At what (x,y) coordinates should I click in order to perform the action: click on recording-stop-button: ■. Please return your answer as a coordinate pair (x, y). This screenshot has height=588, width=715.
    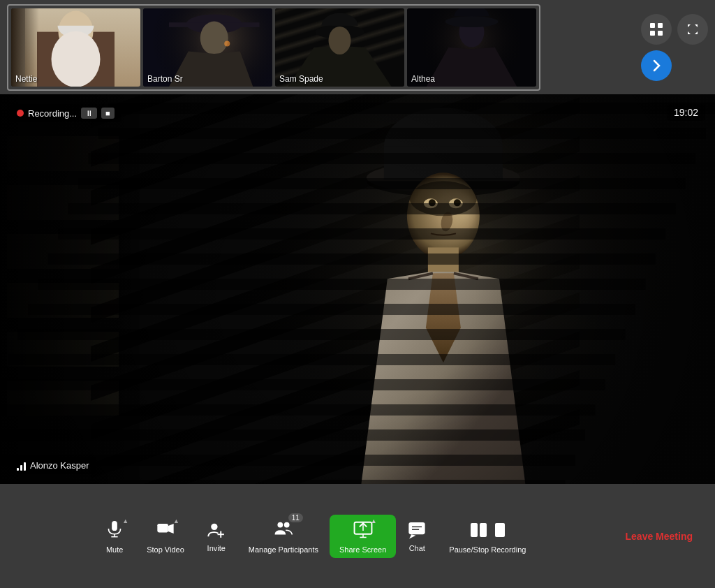
    Looking at the image, I should click on (108, 113).